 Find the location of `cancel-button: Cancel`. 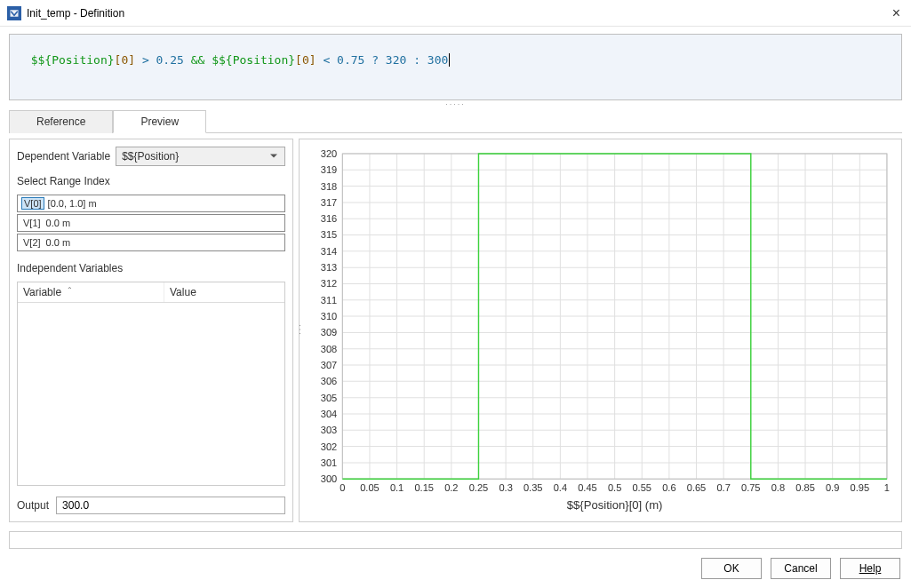

cancel-button: Cancel is located at coordinates (801, 568).